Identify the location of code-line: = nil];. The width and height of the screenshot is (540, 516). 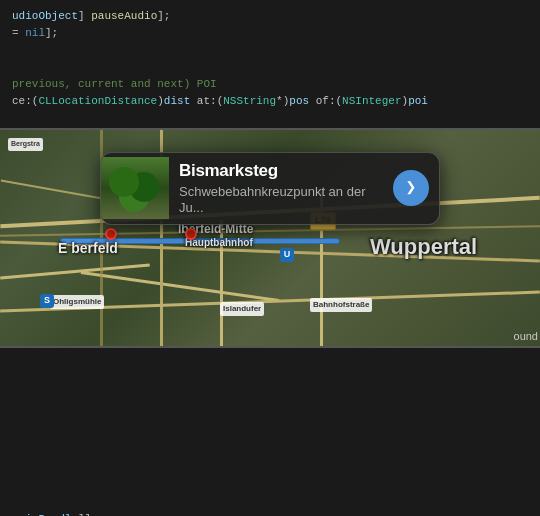
(270, 34).